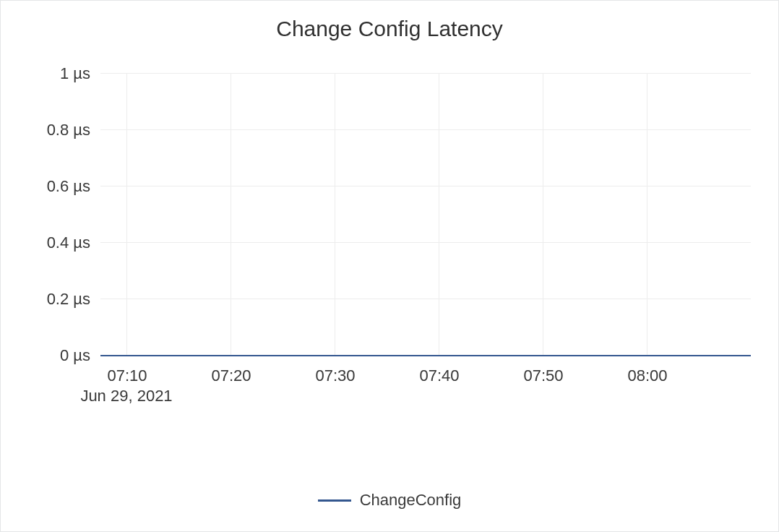 The width and height of the screenshot is (779, 532). I want to click on y-tick: 0.6 µs, so click(69, 186).